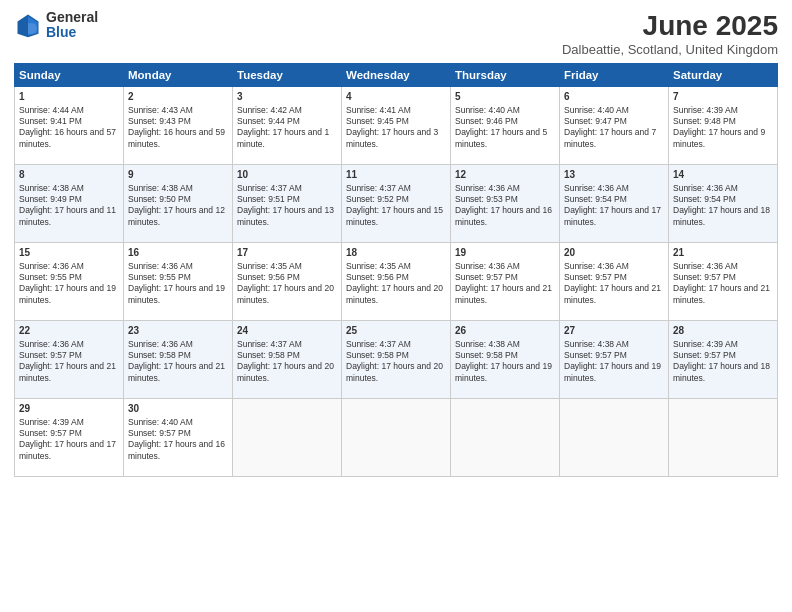 The height and width of the screenshot is (612, 792). Describe the element at coordinates (68, 294) in the screenshot. I see `daylight: Daylight: 17 hours and 19 minutes.` at that location.